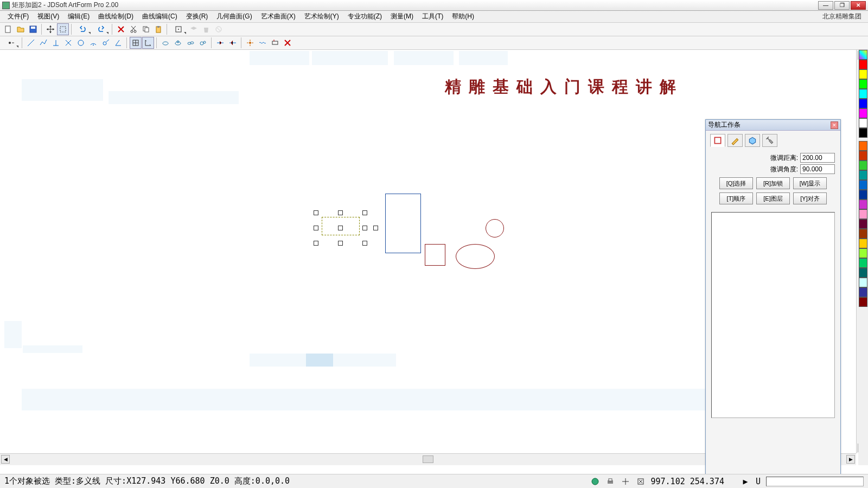 The height and width of the screenshot is (488, 868). Describe the element at coordinates (773, 198) in the screenshot. I see `nav-btn-layer: [E]图层` at that location.